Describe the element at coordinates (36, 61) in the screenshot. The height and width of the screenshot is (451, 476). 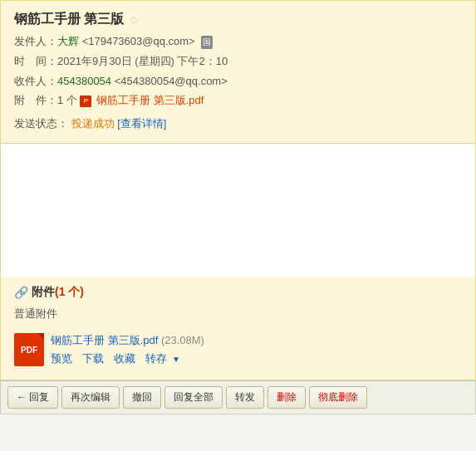
I see `time-label: 时 间：` at that location.